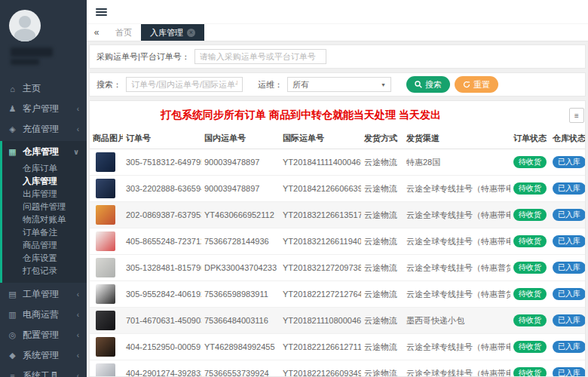  What do you see at coordinates (44, 207) in the screenshot?
I see `sidebar-subitem-problem-items: 问题件管理` at bounding box center [44, 207].